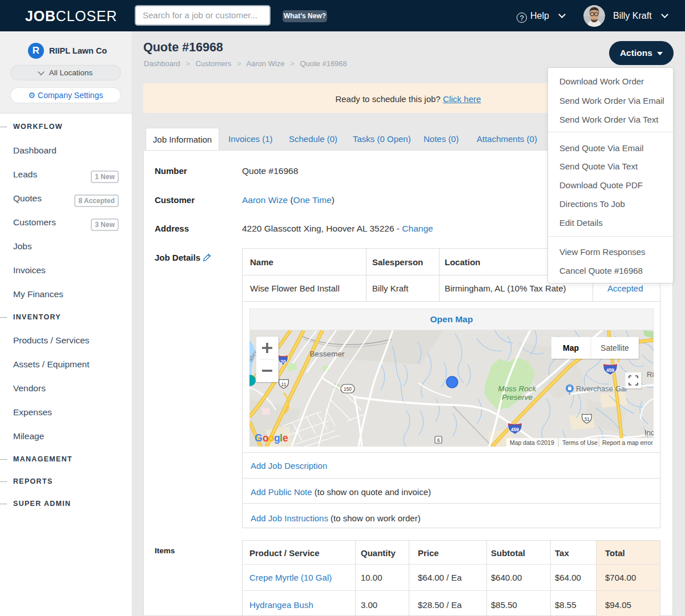  Describe the element at coordinates (602, 389) in the screenshot. I see `svg-text: Riverchase Gal` at that location.